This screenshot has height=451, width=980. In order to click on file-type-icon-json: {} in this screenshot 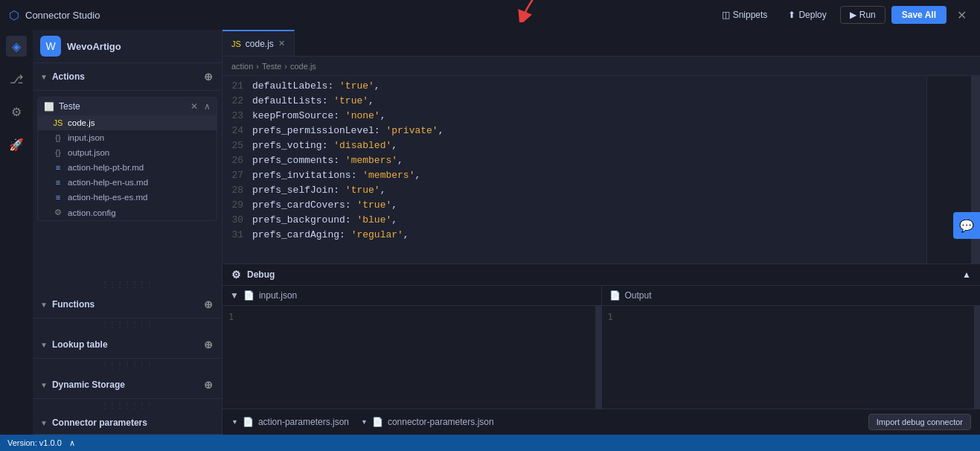, I will do `click(58, 153)`.